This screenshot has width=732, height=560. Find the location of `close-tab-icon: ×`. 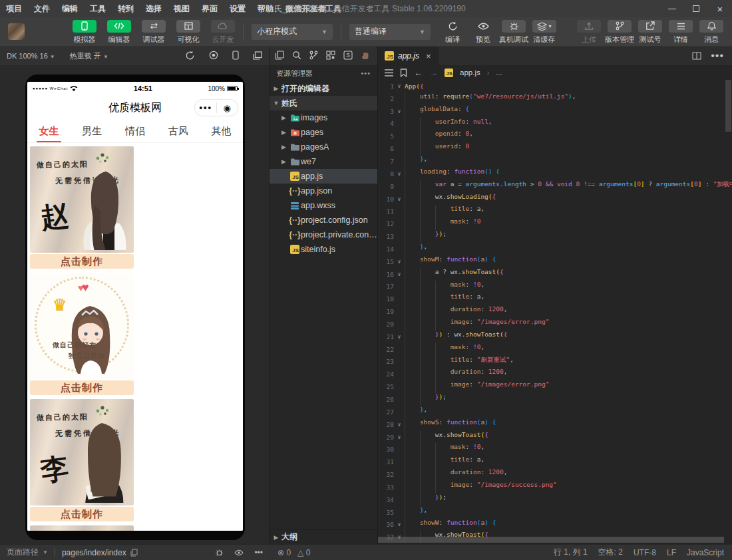

close-tab-icon: × is located at coordinates (429, 56).